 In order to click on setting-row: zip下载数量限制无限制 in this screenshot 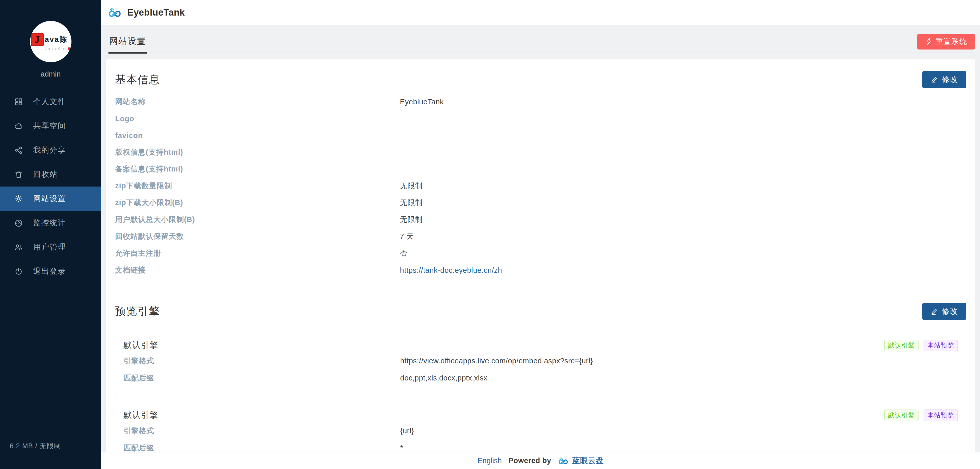, I will do `click(541, 186)`.